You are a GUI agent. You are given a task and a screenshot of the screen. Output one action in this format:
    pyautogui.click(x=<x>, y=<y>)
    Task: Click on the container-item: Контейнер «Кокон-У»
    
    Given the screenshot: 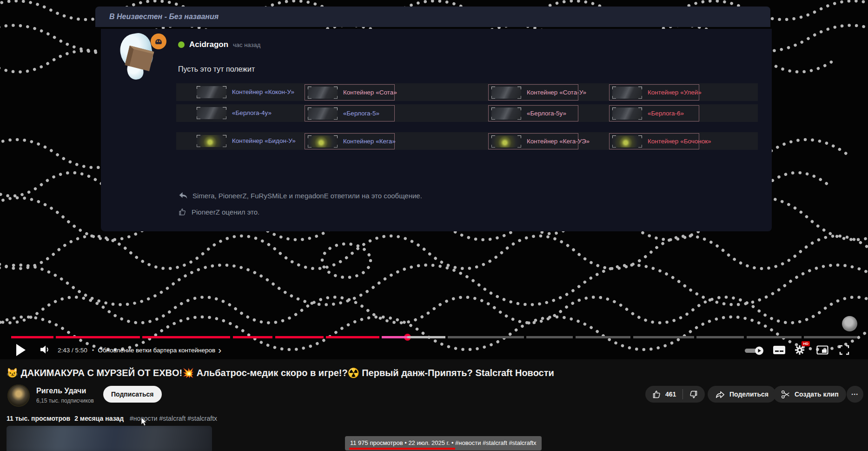 What is the action you would take?
    pyautogui.click(x=239, y=92)
    